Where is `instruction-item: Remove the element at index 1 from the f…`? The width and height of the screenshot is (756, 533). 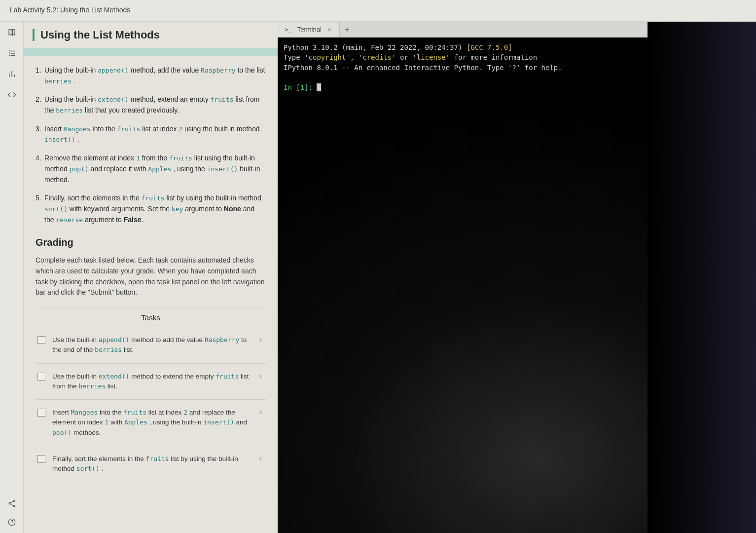 instruction-item: Remove the element at index 1 from the f… is located at coordinates (151, 169).